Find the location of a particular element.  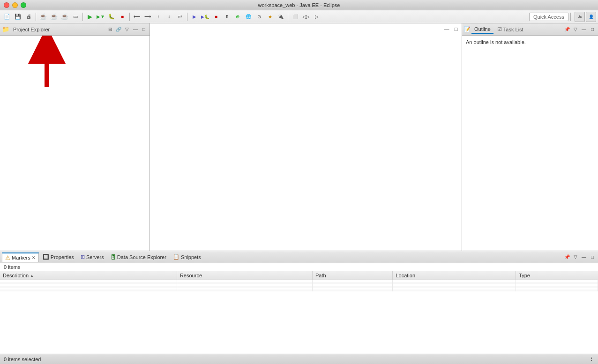

back-nav-btn: ◁▷ is located at coordinates (306, 17).